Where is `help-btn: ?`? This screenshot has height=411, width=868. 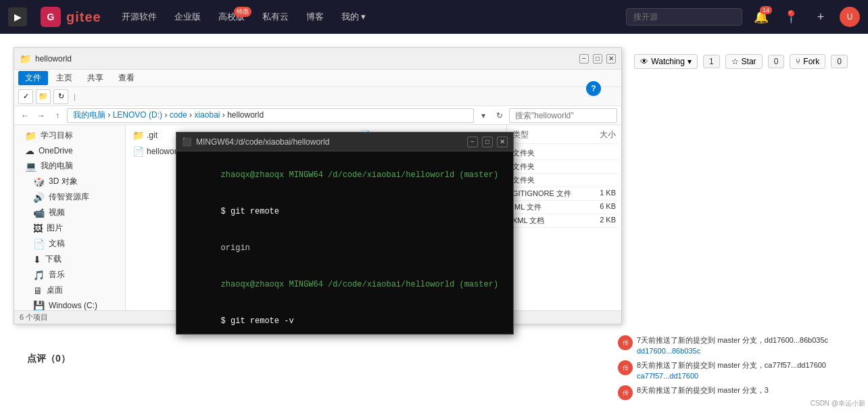
help-btn: ? is located at coordinates (594, 89).